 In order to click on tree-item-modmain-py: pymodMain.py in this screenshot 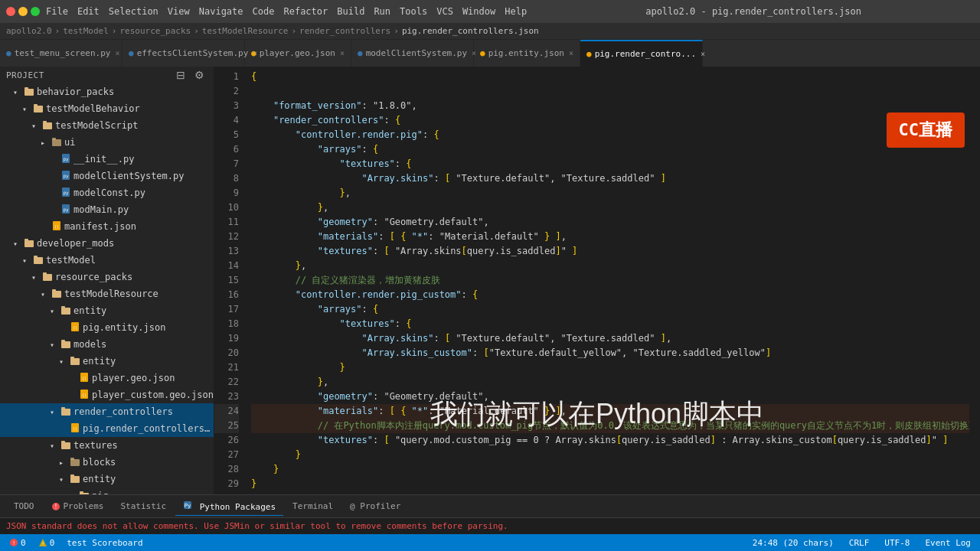, I will do `click(107, 210)`.